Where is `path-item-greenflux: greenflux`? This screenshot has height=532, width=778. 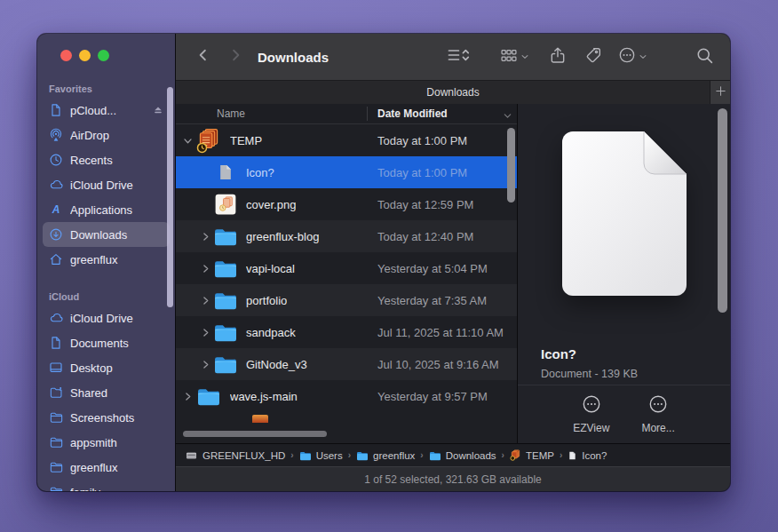
path-item-greenflux: greenflux is located at coordinates (385, 456).